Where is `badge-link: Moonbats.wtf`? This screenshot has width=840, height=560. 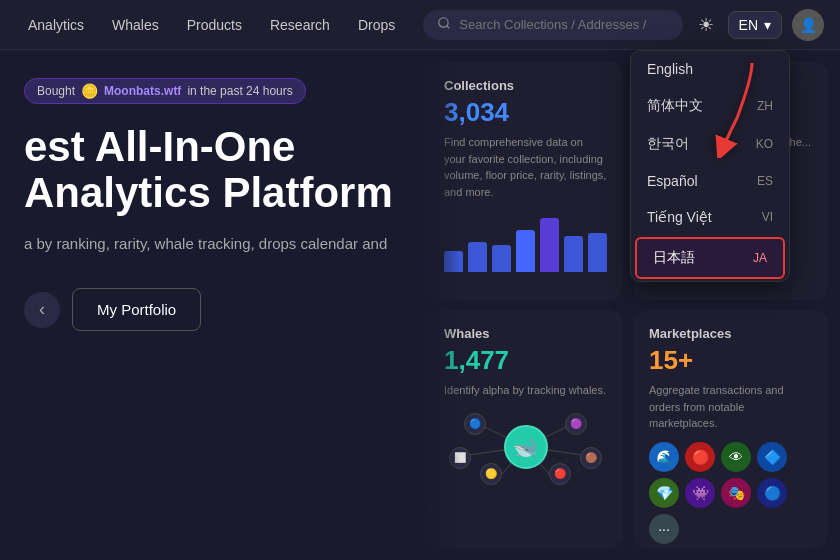
badge-link: Moonbats.wtf is located at coordinates (142, 91).